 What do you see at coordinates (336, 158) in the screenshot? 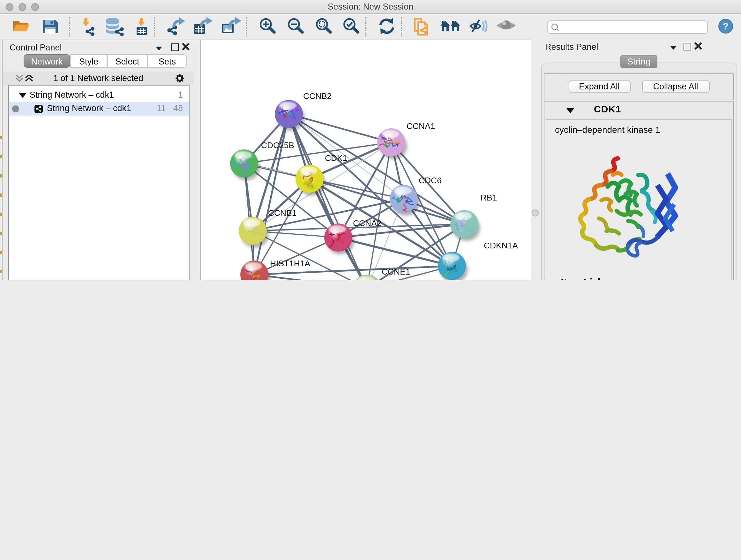
I see `svg-text: CDK1` at bounding box center [336, 158].